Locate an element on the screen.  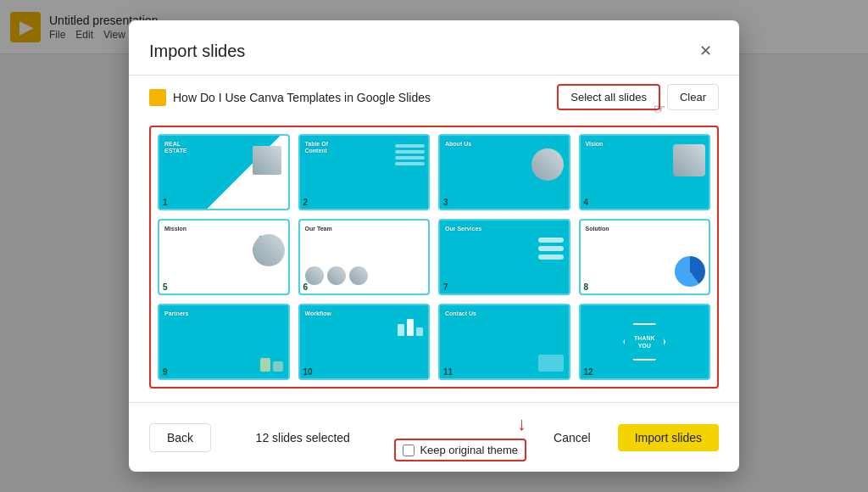
slide-title-label: Workflow is located at coordinates (319, 314).